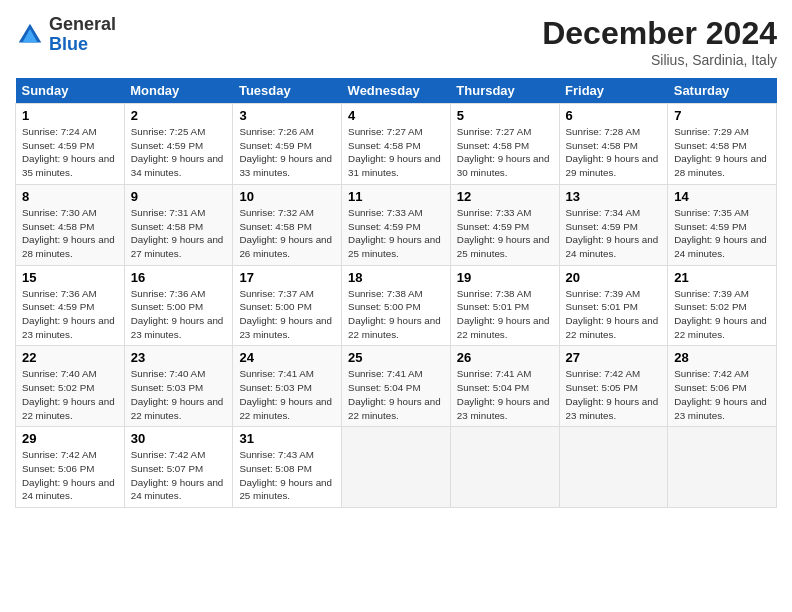 Image resolution: width=792 pixels, height=612 pixels. I want to click on calendar-cell: 20 Sunrise: 7:39 AM Sunset: 5:01 PM Dayl…, so click(614, 306).